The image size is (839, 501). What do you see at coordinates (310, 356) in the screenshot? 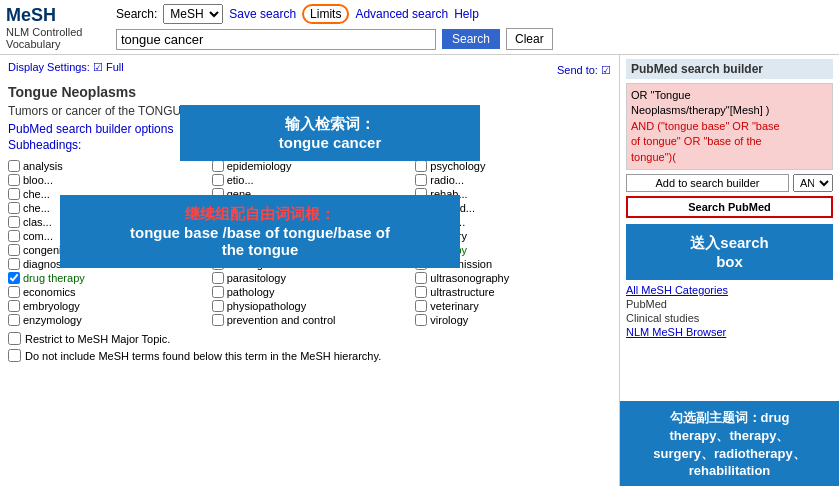
I see `do-not-include-row: Do not include MeSH terms found below th…` at bounding box center [310, 356].